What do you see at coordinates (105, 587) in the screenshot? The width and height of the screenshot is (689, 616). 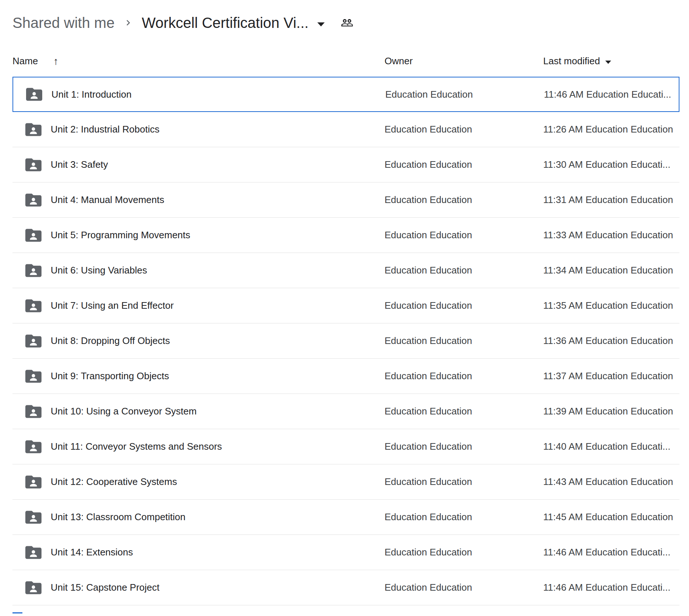 I see `folder-name: Unit 15: Capstone Project` at bounding box center [105, 587].